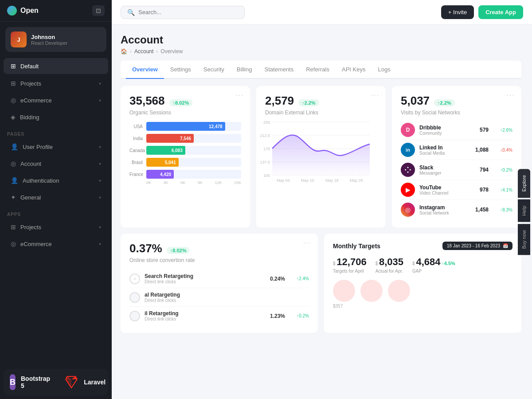 The image size is (532, 399). What do you see at coordinates (13, 117) in the screenshot?
I see `bidding-icon: ◈` at bounding box center [13, 117].